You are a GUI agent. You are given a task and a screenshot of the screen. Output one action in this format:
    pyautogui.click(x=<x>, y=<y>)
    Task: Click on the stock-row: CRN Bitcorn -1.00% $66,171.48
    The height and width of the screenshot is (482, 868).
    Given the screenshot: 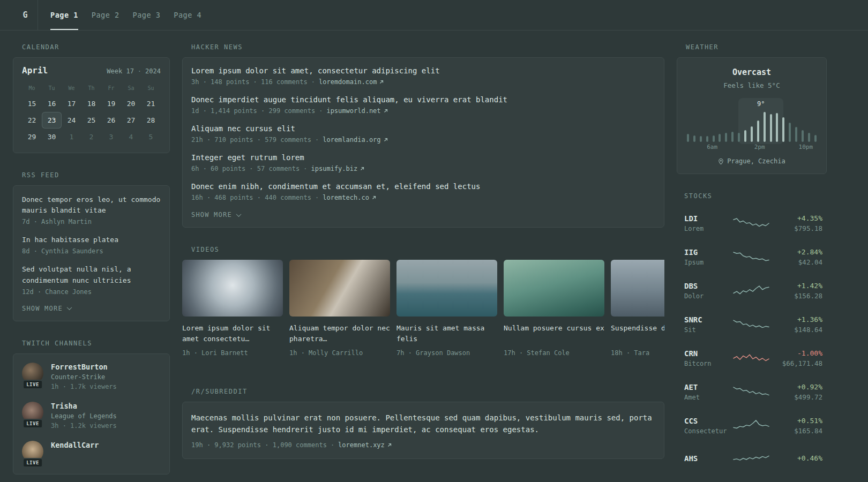 What is the action you would take?
    pyautogui.click(x=752, y=358)
    